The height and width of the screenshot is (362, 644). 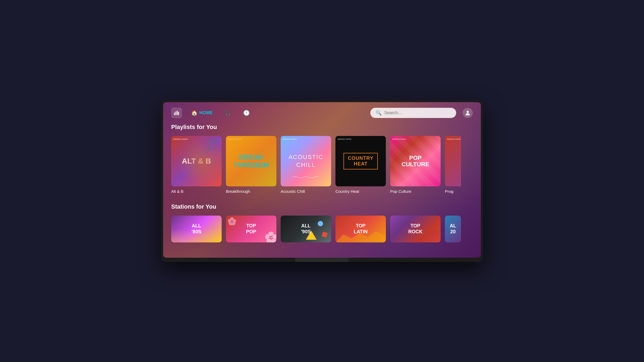 I want to click on station-text-80s: ALL'80S, so click(x=196, y=229).